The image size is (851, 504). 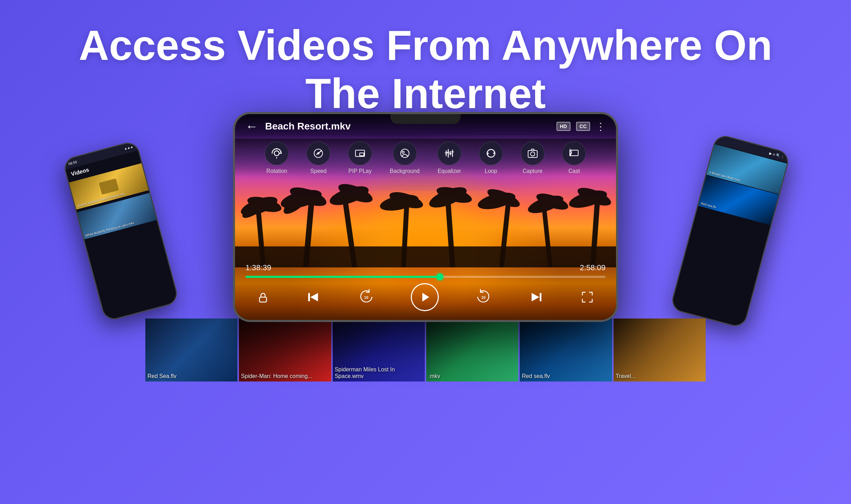 What do you see at coordinates (581, 127) in the screenshot?
I see `top-right-icons: HD CC ⋮` at bounding box center [581, 127].